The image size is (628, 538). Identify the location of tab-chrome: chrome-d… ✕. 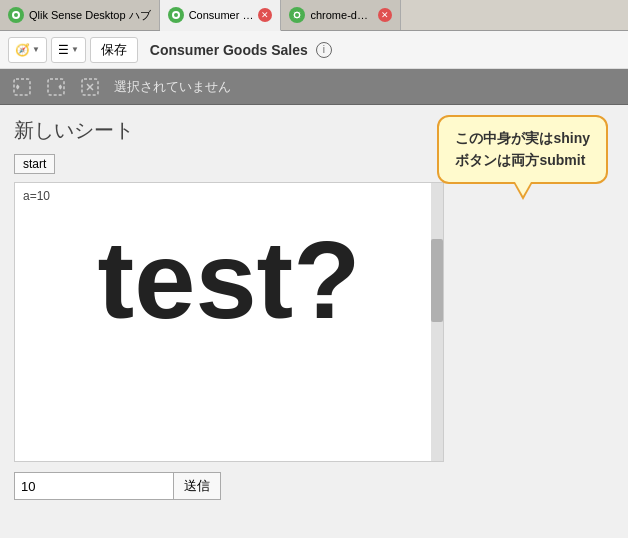
(341, 15).